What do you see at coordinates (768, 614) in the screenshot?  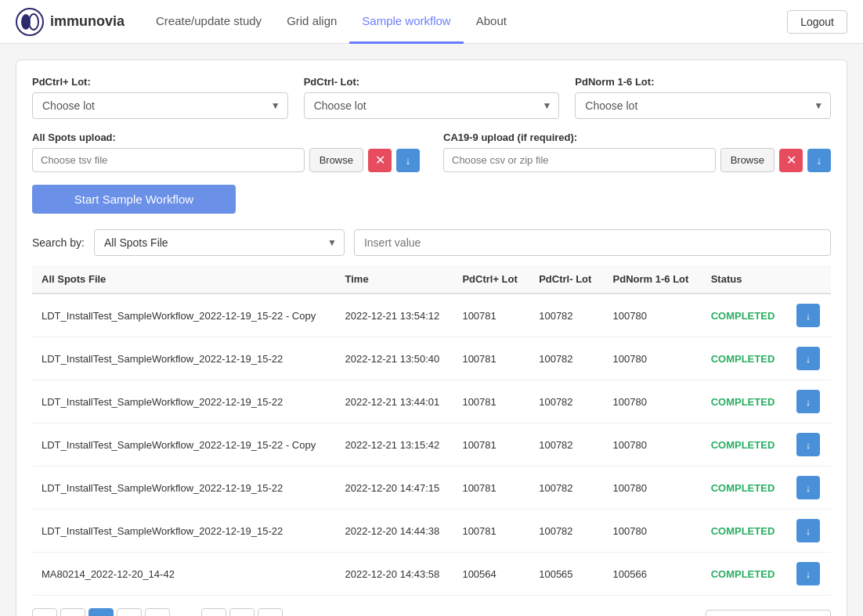 I see `items-per-page-select: 10 items per page 20 items per page 50 i…` at bounding box center [768, 614].